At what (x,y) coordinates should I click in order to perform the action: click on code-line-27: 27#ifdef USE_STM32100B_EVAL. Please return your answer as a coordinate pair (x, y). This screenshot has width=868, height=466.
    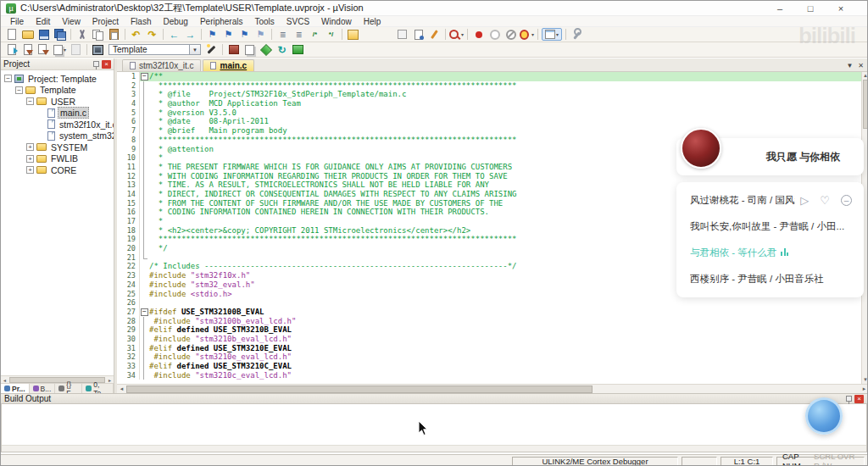
    Looking at the image, I should click on (489, 312).